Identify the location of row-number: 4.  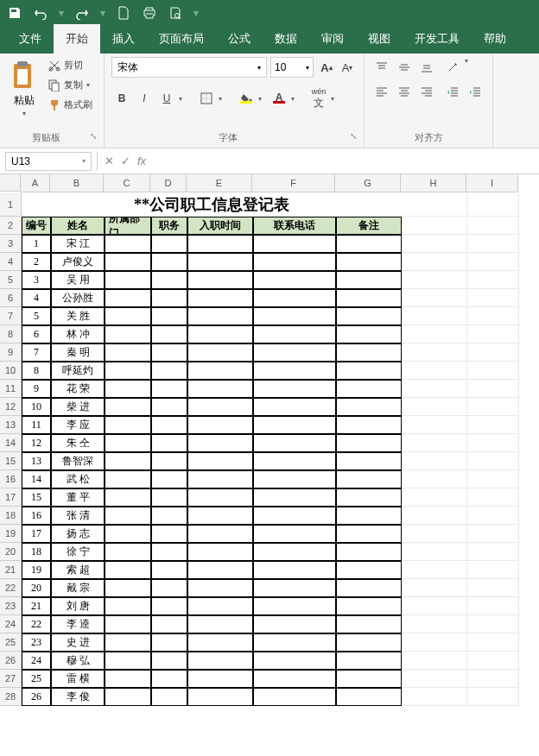
(36, 299).